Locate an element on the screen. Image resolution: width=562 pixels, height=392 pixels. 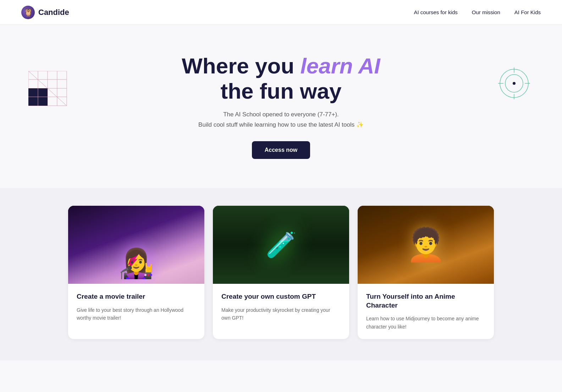
card-custom-gpt-image is located at coordinates (281, 245).